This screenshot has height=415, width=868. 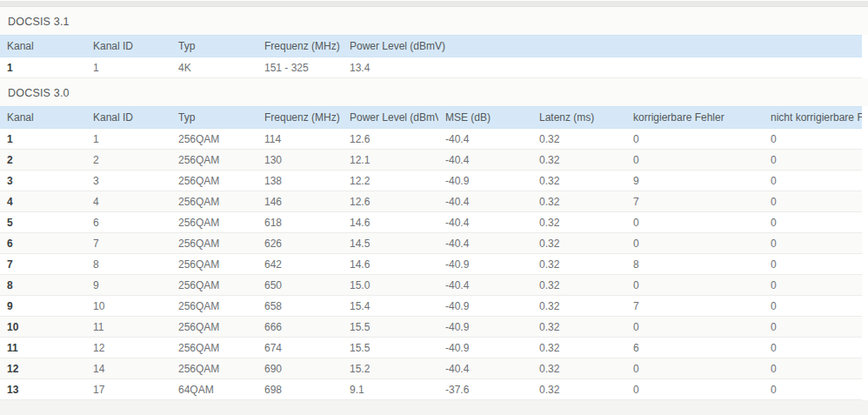 I want to click on table-cell: 618, so click(x=300, y=223).